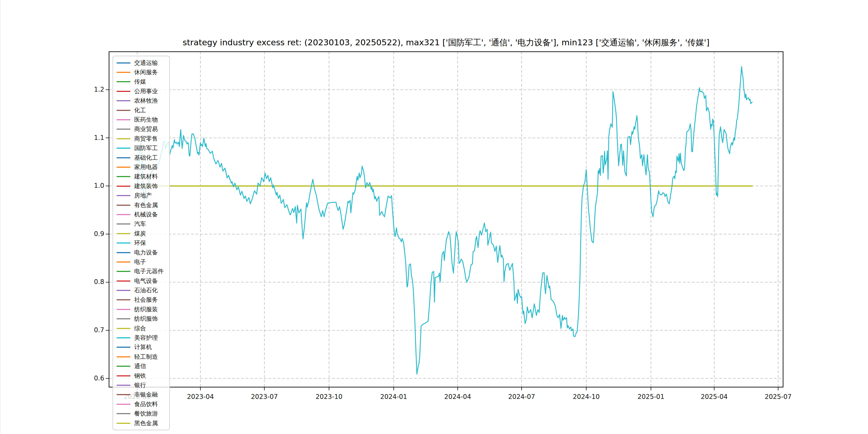  Describe the element at coordinates (146, 253) in the screenshot. I see `legend-item-label: 电力设备` at that location.